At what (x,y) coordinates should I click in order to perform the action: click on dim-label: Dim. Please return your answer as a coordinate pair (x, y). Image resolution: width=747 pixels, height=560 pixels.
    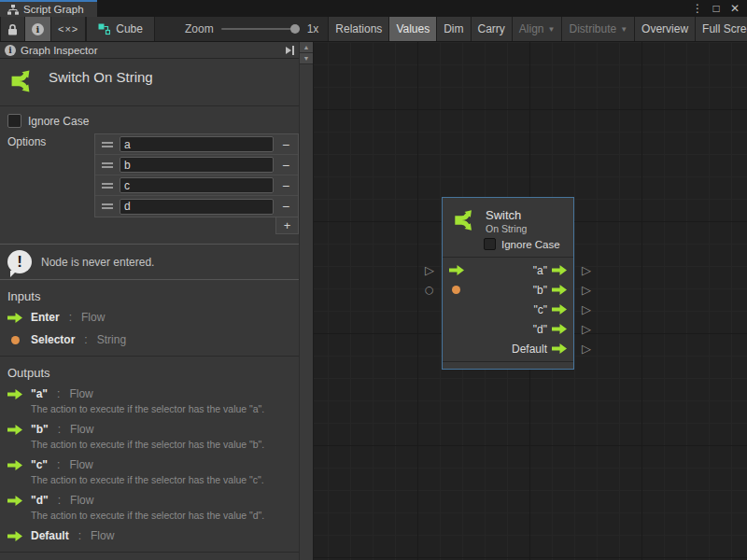
    Looking at the image, I should click on (454, 29).